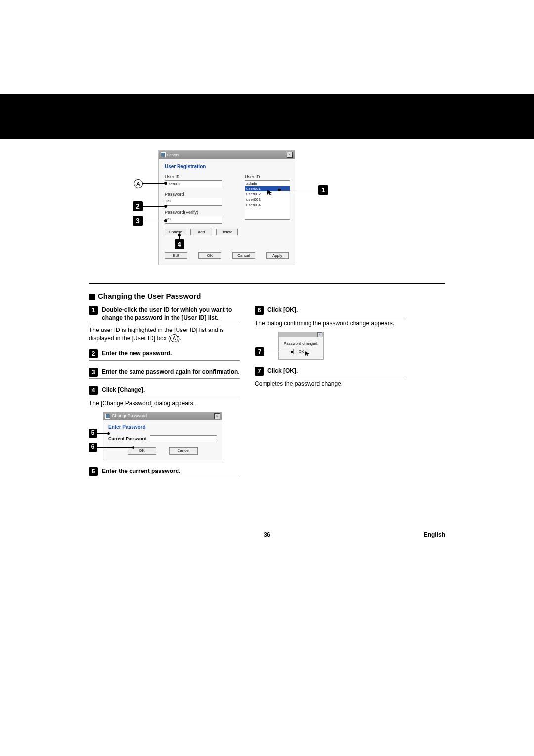 The image size is (534, 756). What do you see at coordinates (227, 232) in the screenshot?
I see `delete-button: Delete` at bounding box center [227, 232].